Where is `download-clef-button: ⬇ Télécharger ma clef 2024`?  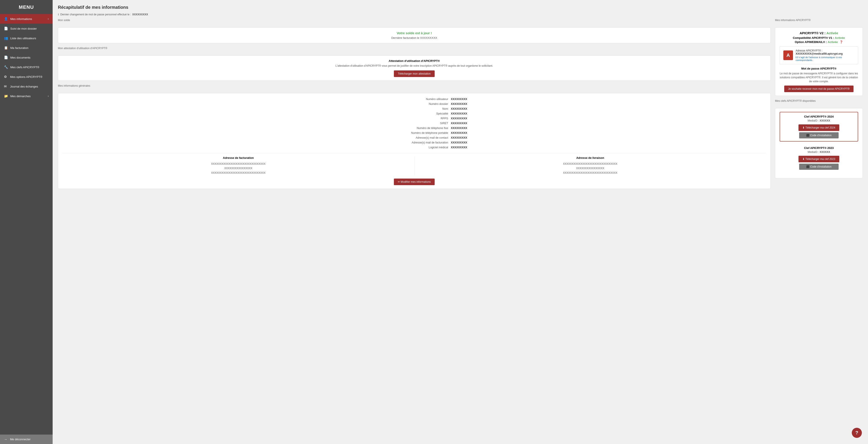 download-clef-button: ⬇ Télécharger ma clef 2024 is located at coordinates (819, 127).